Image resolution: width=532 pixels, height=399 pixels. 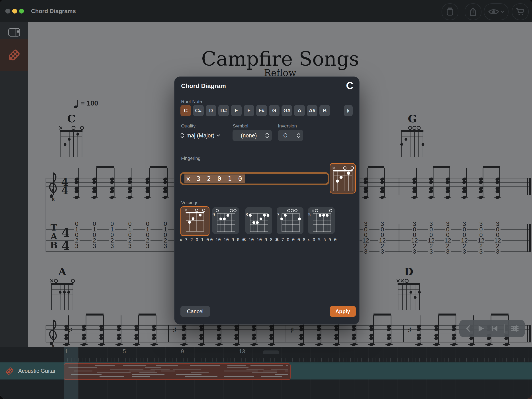 What do you see at coordinates (14, 55) in the screenshot?
I see `sidebar-track-guitar` at bounding box center [14, 55].